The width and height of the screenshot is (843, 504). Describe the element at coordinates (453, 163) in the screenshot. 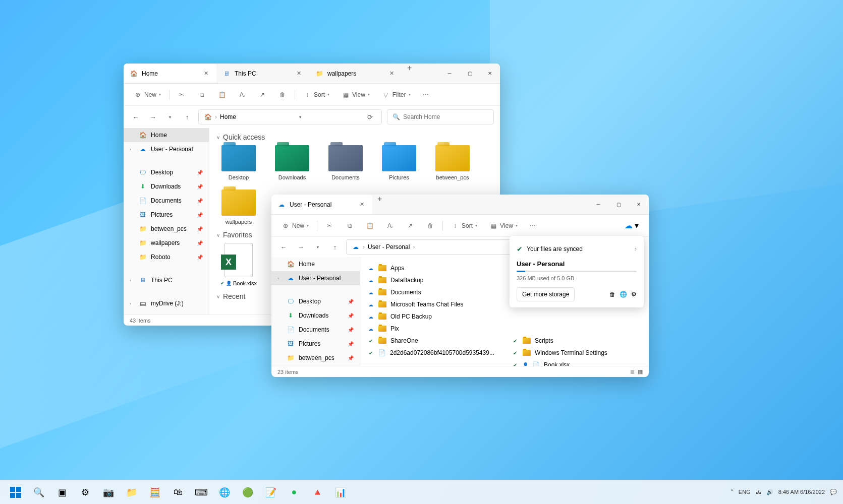

I see `folder-between-pcs: between_pcs` at that location.